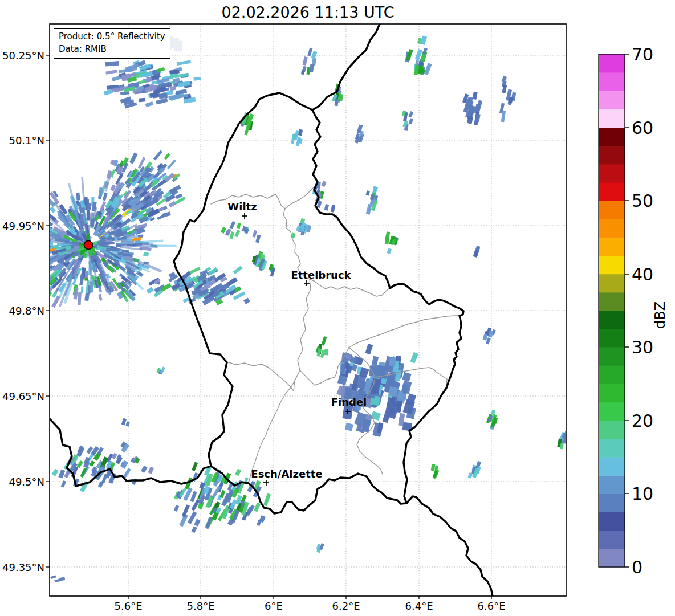  What do you see at coordinates (112, 37) in the screenshot?
I see `product-line: Product: 0.5° Reflectivity` at bounding box center [112, 37].